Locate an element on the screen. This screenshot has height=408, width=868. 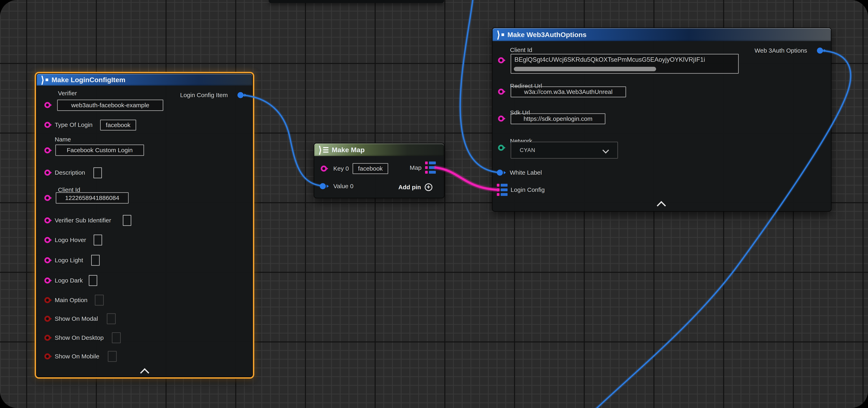
web3auth-options-output-label: Web 3Auth Options is located at coordinates (781, 50).